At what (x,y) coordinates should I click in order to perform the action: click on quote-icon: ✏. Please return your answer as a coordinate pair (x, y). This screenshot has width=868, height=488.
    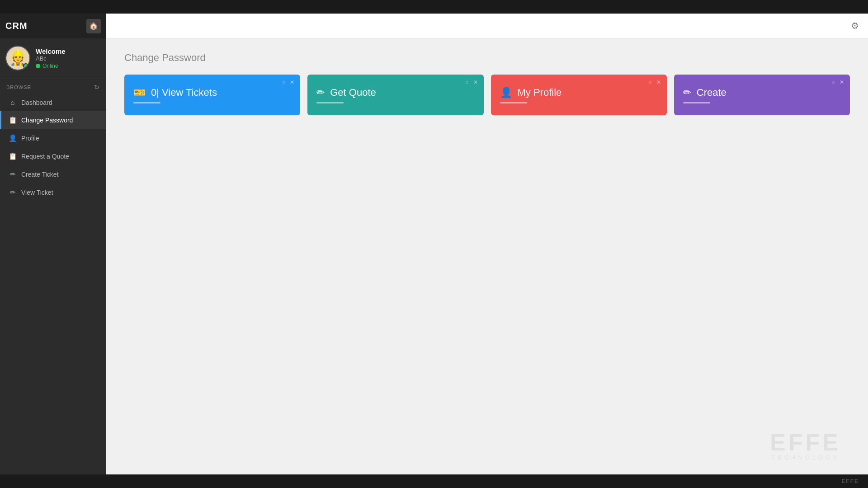
    Looking at the image, I should click on (321, 93).